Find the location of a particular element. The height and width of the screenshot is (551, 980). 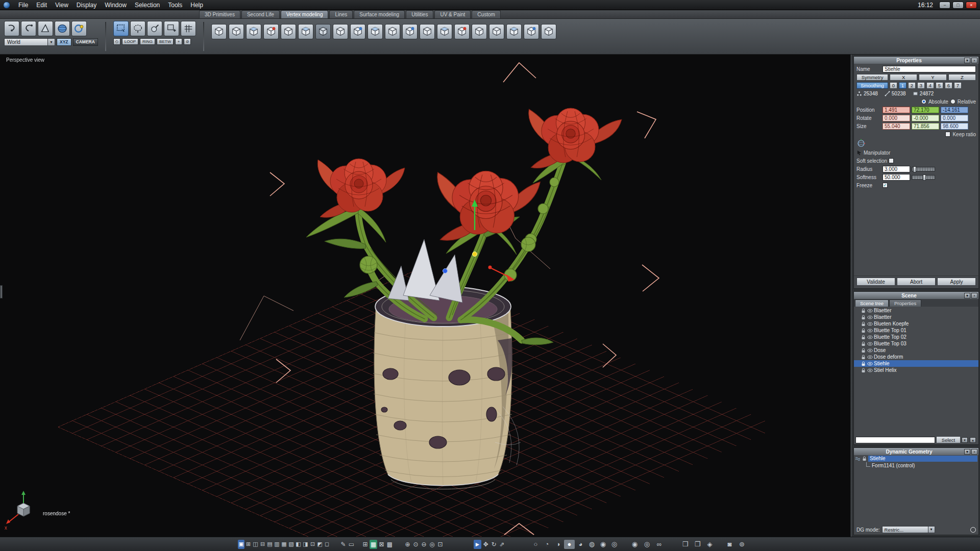

smoothing-level-5: 5 is located at coordinates (939, 86).